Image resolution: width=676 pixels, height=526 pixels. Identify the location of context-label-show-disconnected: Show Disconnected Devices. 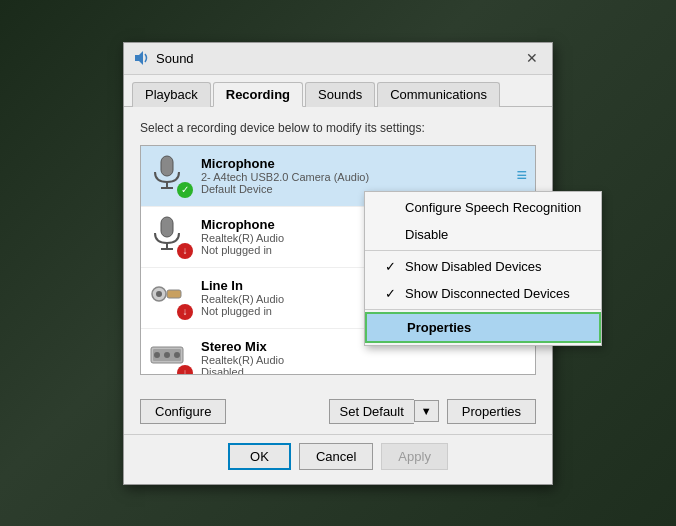
(488, 294).